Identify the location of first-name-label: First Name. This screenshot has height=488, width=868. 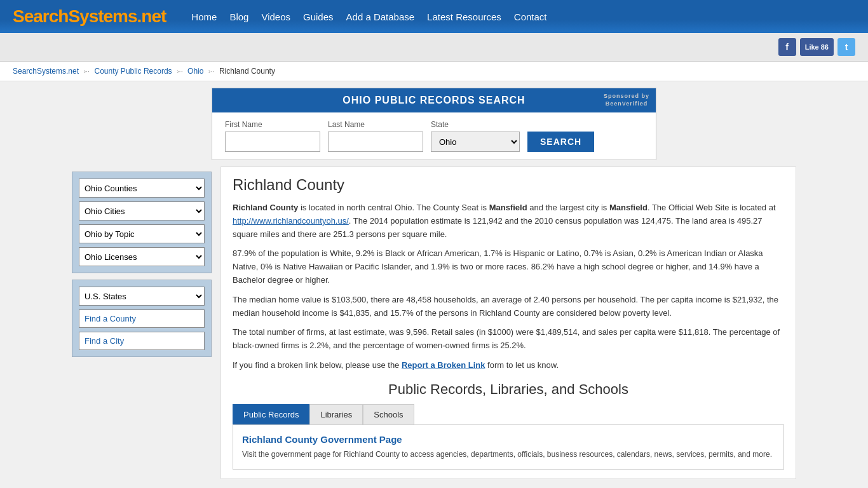
(273, 125).